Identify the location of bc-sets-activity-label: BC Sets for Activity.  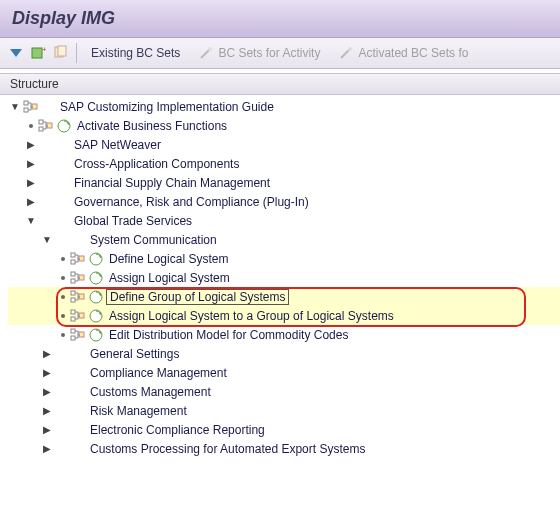
(269, 53).